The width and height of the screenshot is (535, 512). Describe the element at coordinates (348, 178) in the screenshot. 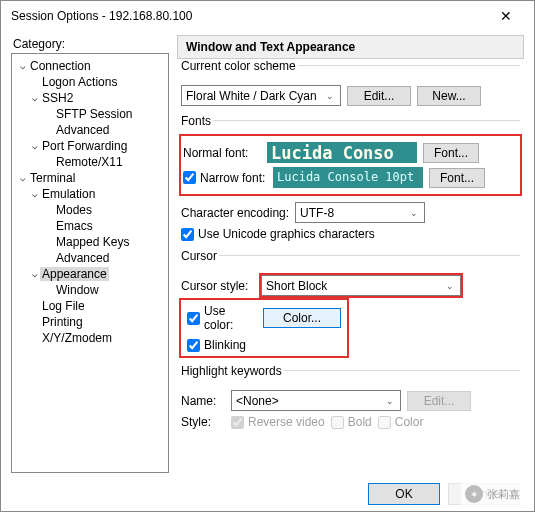

I see `narrow-font-sample: Lucida Console 10pt` at that location.